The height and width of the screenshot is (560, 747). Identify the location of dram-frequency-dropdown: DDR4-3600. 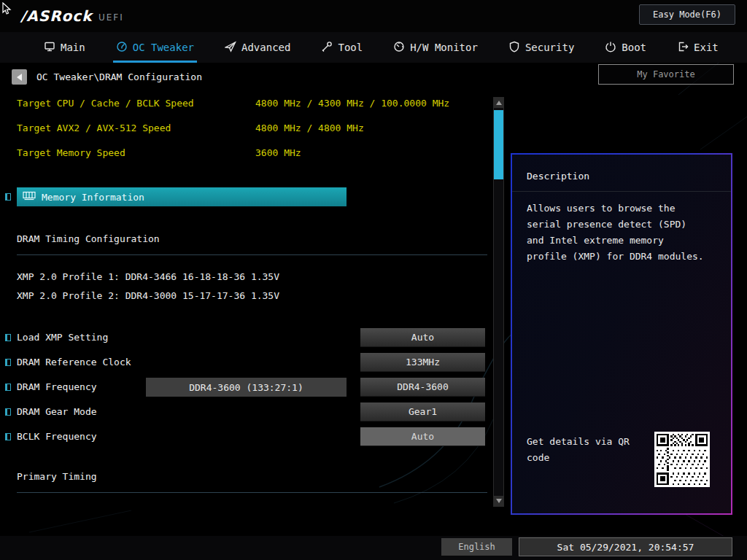
(423, 387).